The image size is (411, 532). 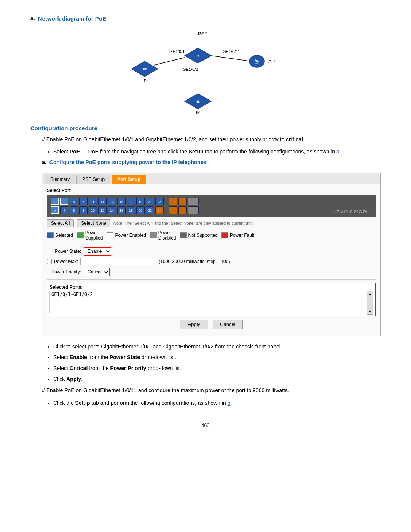 I want to click on port-19: 19, so click(x=140, y=201).